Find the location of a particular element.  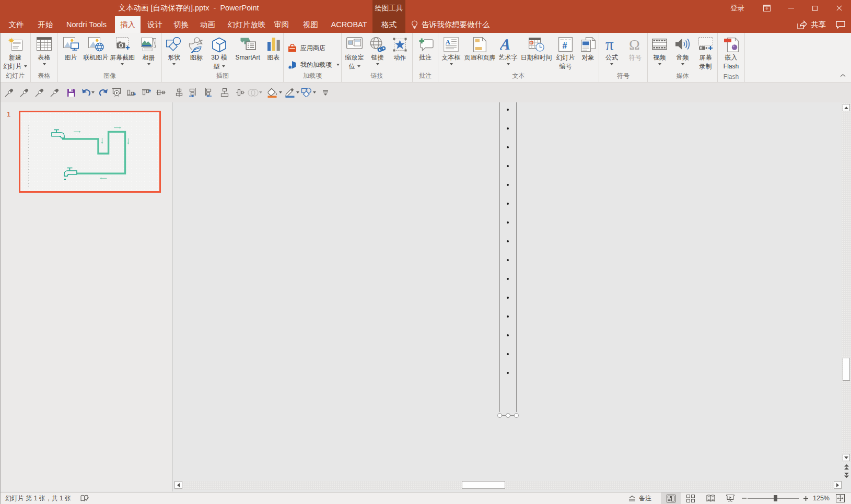

action-button: 动作 is located at coordinates (400, 53).